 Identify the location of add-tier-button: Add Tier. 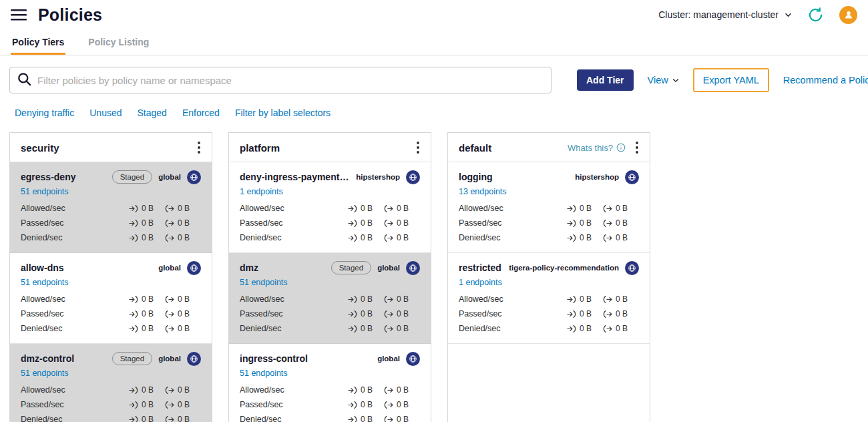
(605, 80).